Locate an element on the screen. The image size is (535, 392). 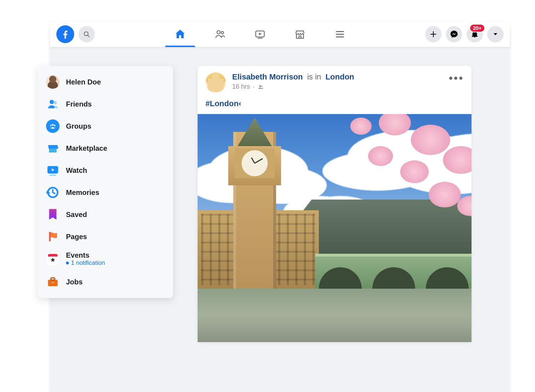
ellipsis-icon: ●●● is located at coordinates (456, 78).